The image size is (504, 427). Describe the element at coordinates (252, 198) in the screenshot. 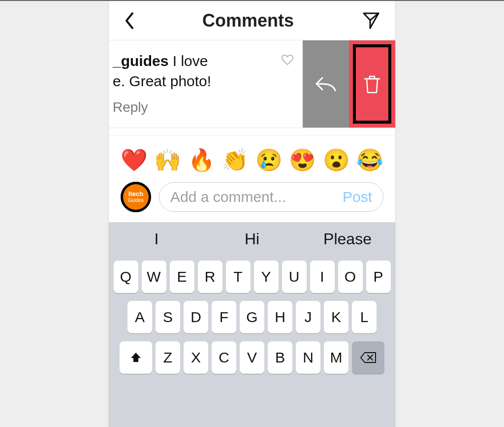

I see `compose-row: Itech Guides Add a comment... Post` at that location.